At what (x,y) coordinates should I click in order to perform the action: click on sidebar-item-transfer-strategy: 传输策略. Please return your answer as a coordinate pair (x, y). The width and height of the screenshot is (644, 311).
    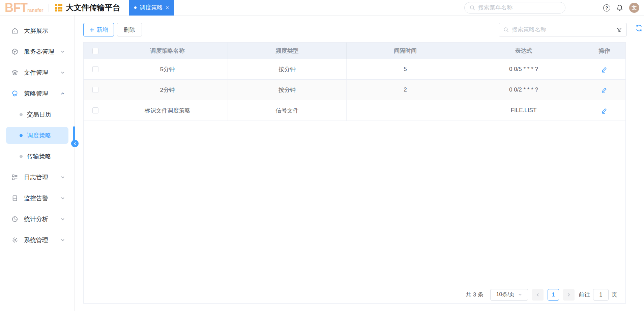
    Looking at the image, I should click on (37, 156).